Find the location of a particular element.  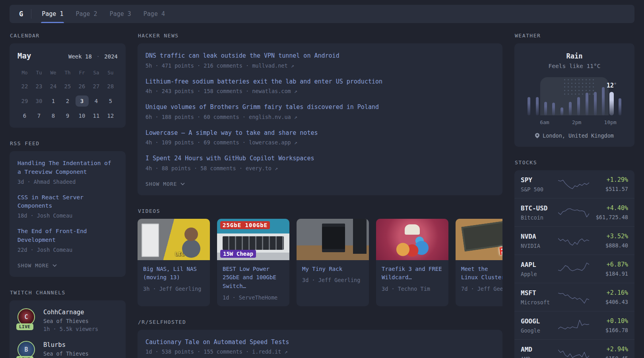

stock-row-spy: SPYS&P 500+1.29%$511.57 is located at coordinates (574, 184).